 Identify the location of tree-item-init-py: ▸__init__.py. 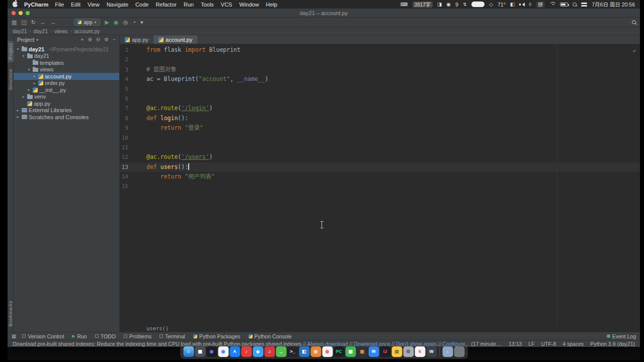
(66, 90).